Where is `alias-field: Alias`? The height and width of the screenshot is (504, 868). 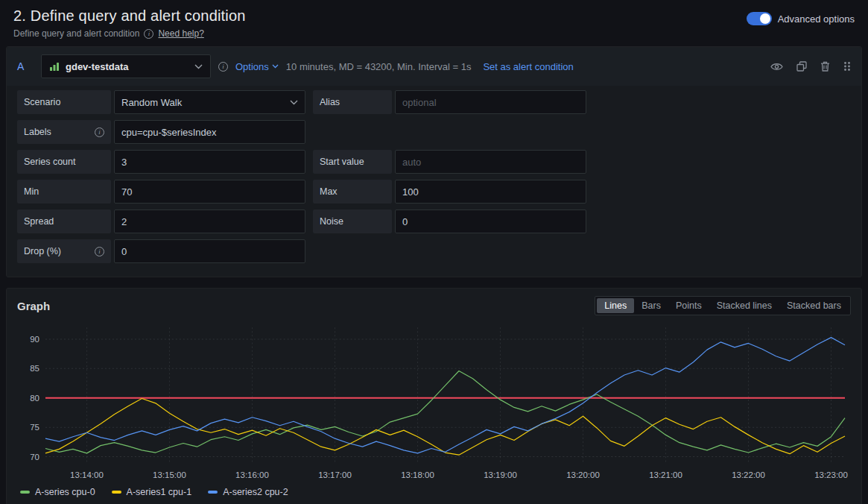
alias-field: Alias is located at coordinates (450, 102).